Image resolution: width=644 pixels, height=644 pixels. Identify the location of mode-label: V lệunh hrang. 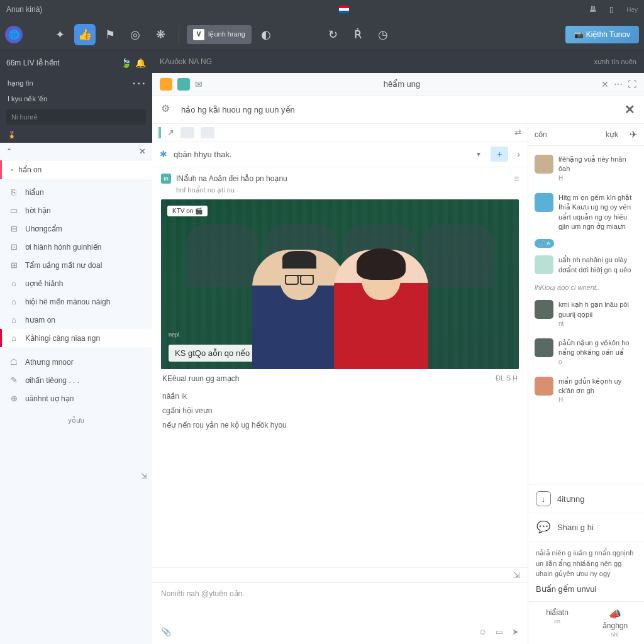
(219, 35).